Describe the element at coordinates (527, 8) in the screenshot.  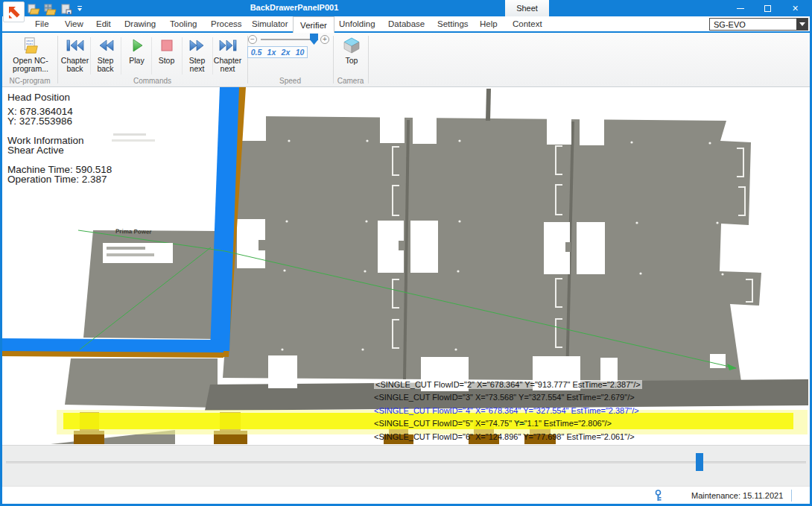
I see `context-tab-sheet: Sheet` at that location.